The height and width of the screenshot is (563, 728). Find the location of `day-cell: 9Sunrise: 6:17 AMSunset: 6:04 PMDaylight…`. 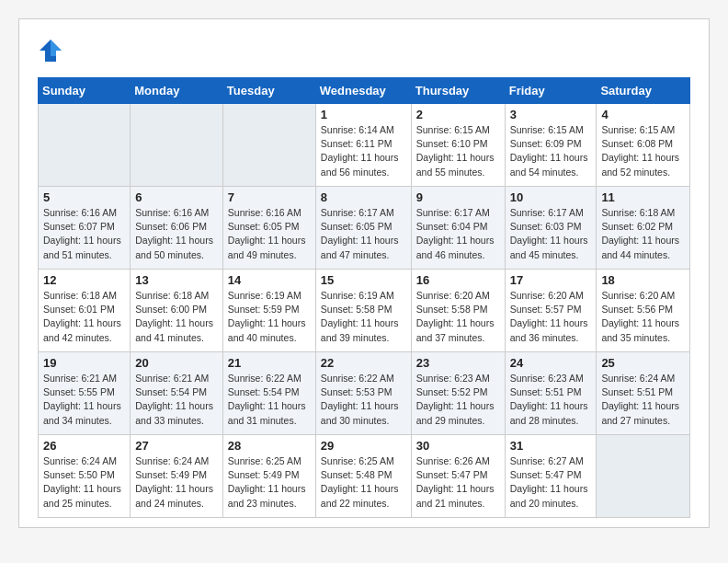

day-cell: 9Sunrise: 6:17 AMSunset: 6:04 PMDaylight… is located at coordinates (458, 228).